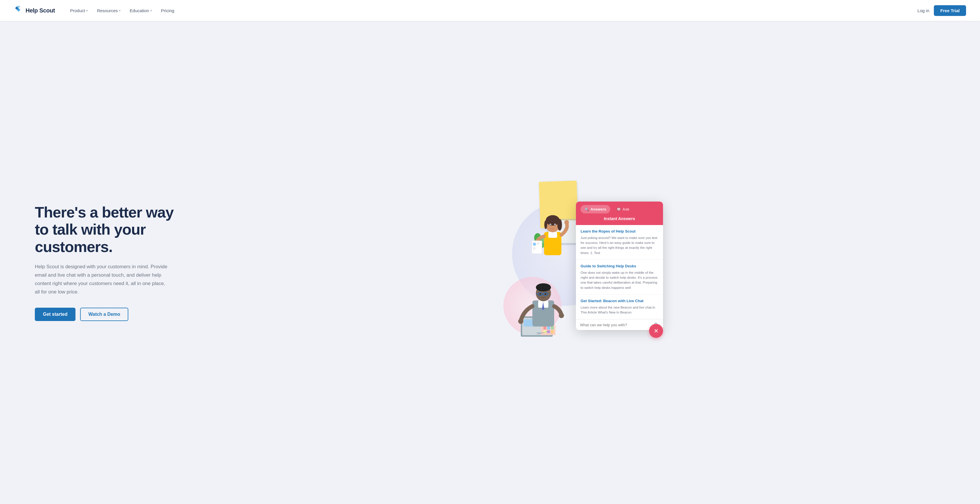  I want to click on nav-label-education: Education, so click(139, 11).